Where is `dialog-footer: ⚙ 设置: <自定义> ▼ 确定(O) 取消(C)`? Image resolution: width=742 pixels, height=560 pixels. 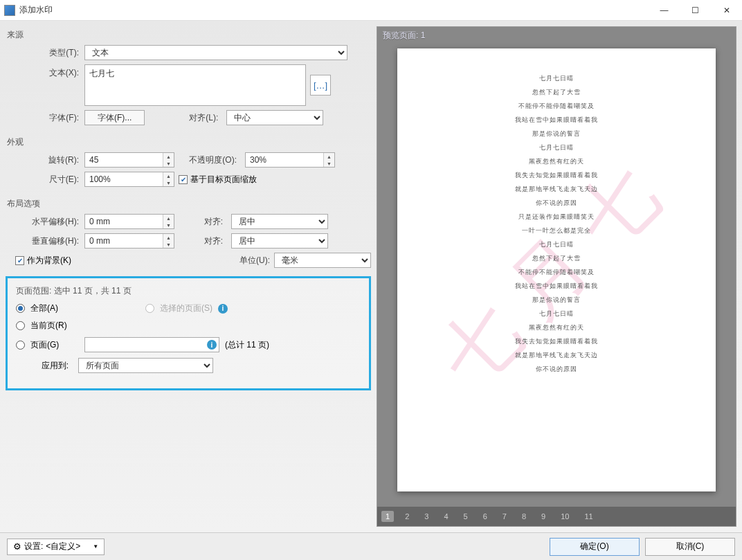 dialog-footer: ⚙ 设置: <自定义> ▼ 确定(O) 取消(C) is located at coordinates (371, 546).